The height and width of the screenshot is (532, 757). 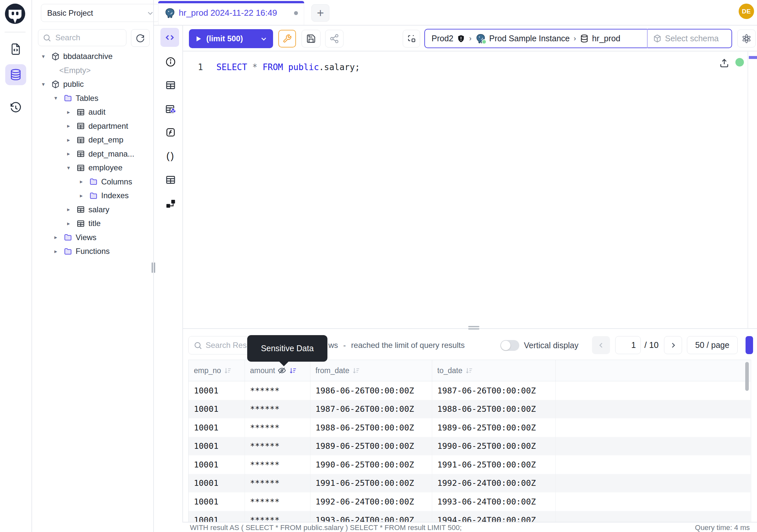 I want to click on tree-item-salary: ▸salary, so click(x=92, y=210).